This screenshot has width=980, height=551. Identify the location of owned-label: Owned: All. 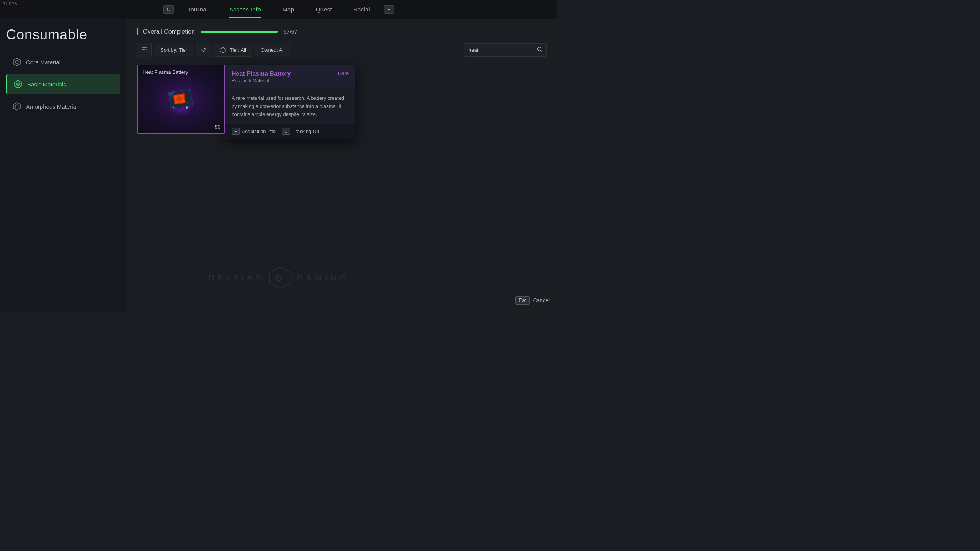
(273, 50).